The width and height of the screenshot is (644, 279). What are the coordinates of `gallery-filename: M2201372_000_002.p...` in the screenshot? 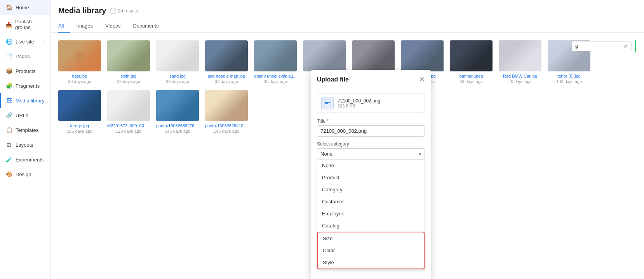 It's located at (129, 126).